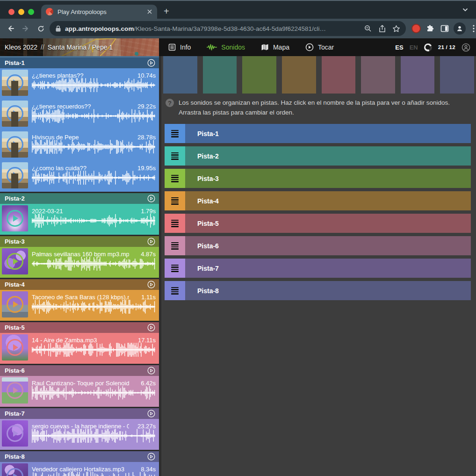 Image resolution: width=476 pixels, height=476 pixels. What do you see at coordinates (22, 12) in the screenshot?
I see `minimize-window-button` at bounding box center [22, 12].